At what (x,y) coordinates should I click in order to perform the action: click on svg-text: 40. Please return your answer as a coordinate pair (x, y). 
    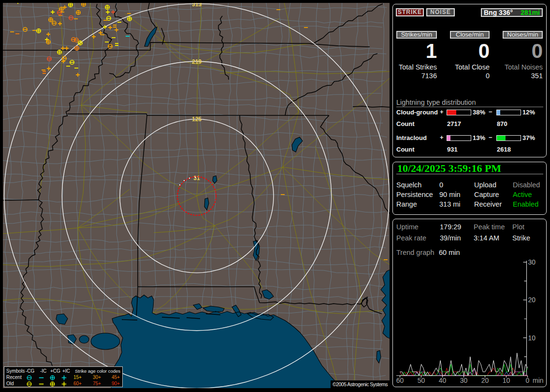
    Looking at the image, I should click on (443, 380).